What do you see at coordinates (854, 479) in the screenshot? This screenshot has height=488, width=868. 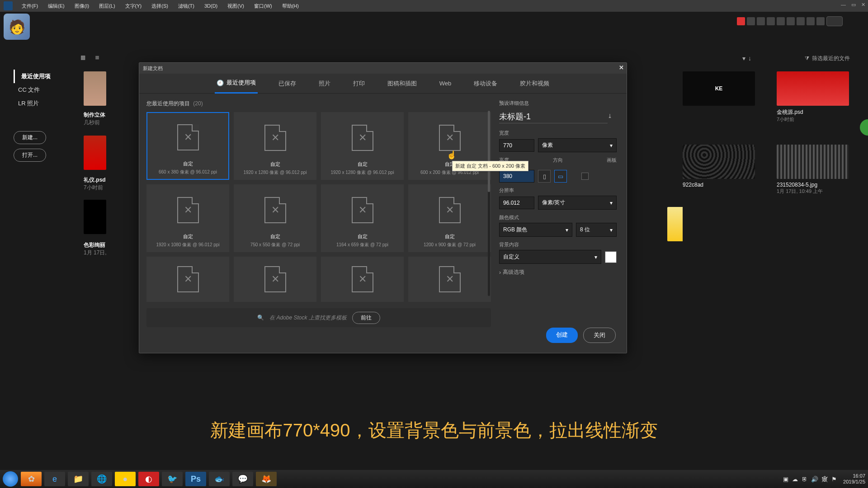 I see `taskbar-clock: 16:07 2019/1/25` at bounding box center [854, 479].